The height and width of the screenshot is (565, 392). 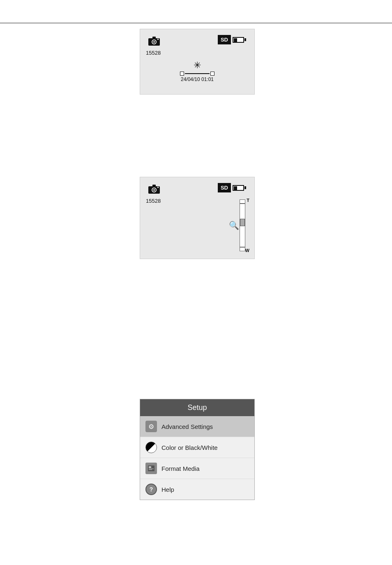 I want to click on menu-item-format-media: Format Media, so click(x=197, y=469).